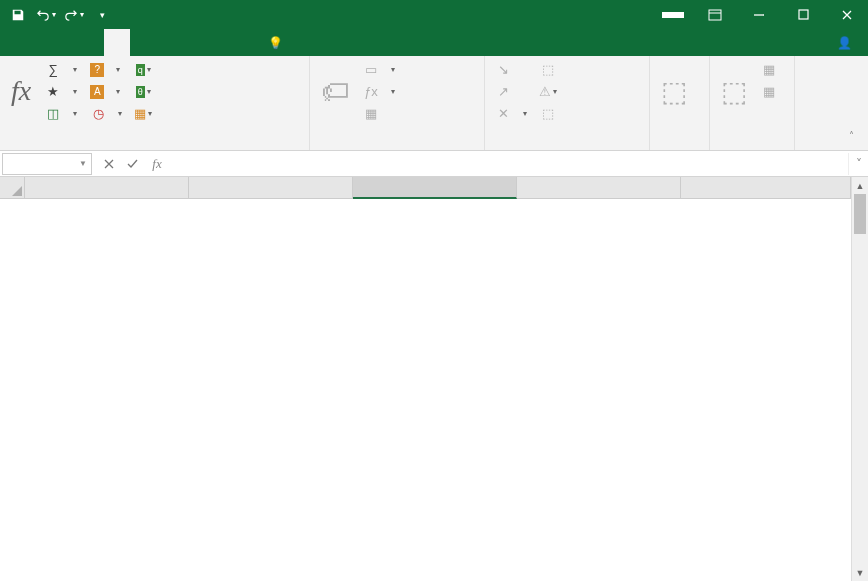 Image resolution: width=868 pixels, height=581 pixels. What do you see at coordinates (13, 42) in the screenshot?
I see `tab-file` at bounding box center [13, 42].